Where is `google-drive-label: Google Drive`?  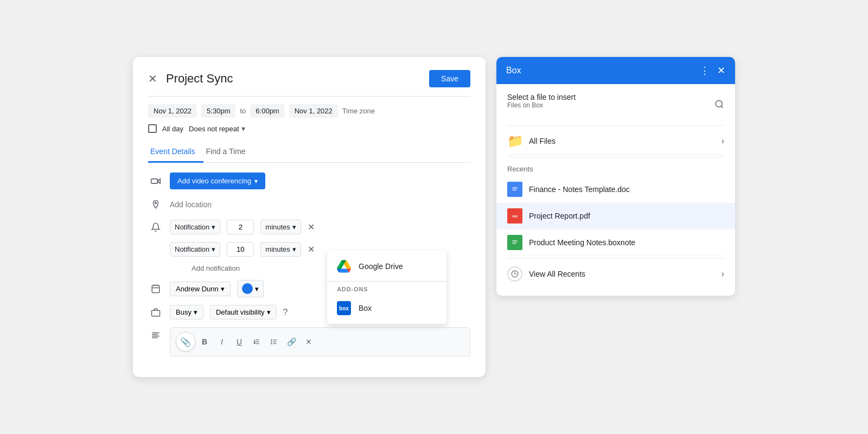 google-drive-label: Google Drive is located at coordinates (381, 266).